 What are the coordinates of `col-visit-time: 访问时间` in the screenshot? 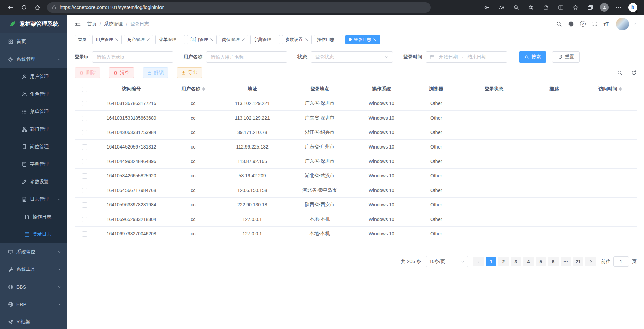 It's located at (610, 89).